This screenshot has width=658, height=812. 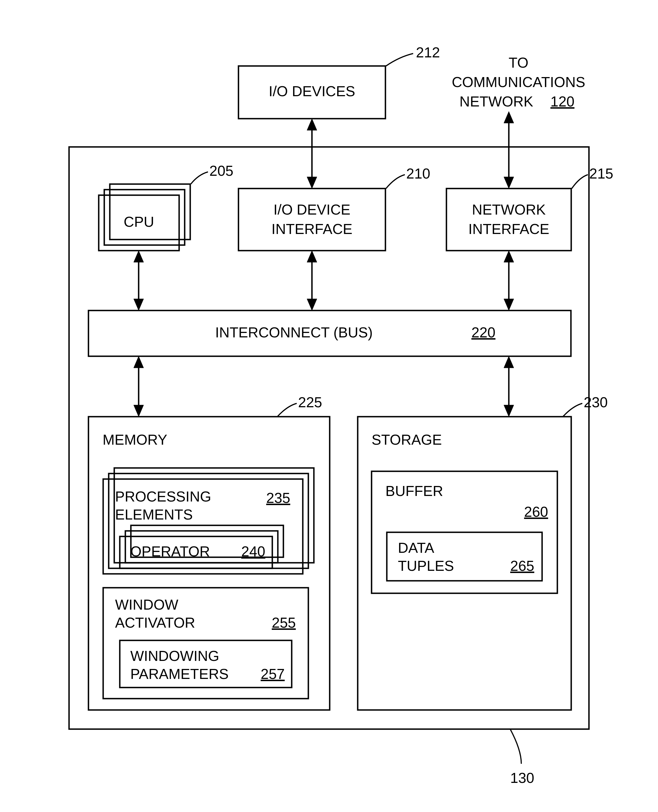 I want to click on cpu-ref: 205, so click(x=221, y=171).